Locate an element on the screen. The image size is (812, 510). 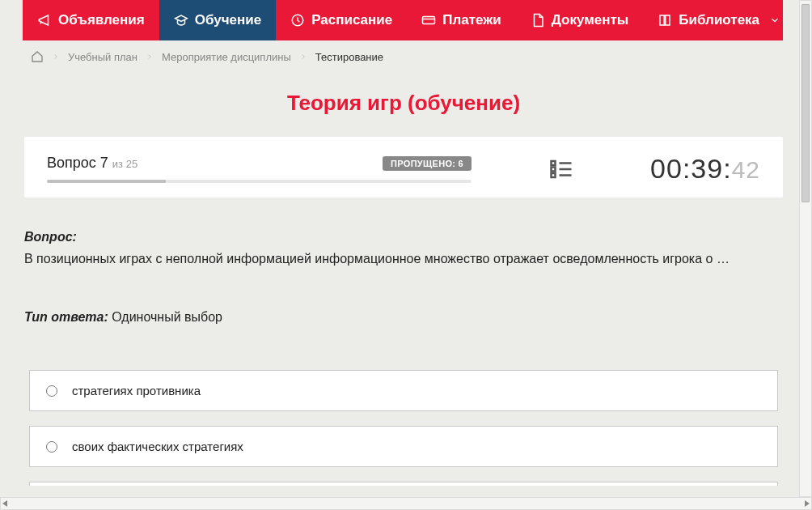
nav-schedule: Расписание is located at coordinates (341, 20).